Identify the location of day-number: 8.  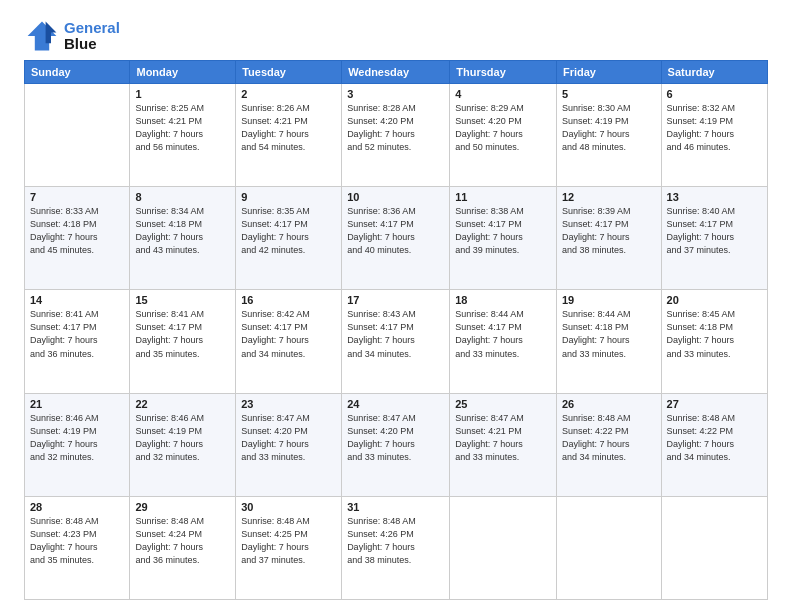
(182, 197).